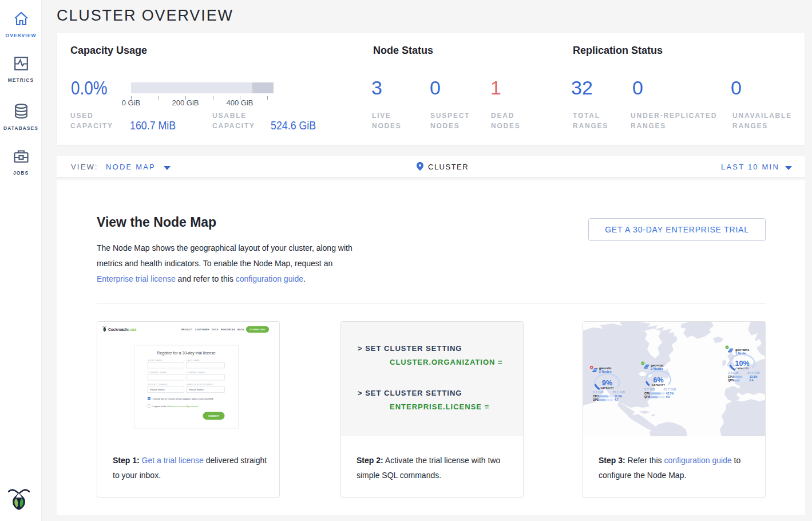  I want to click on svg-text: BLOG, so click(240, 330).